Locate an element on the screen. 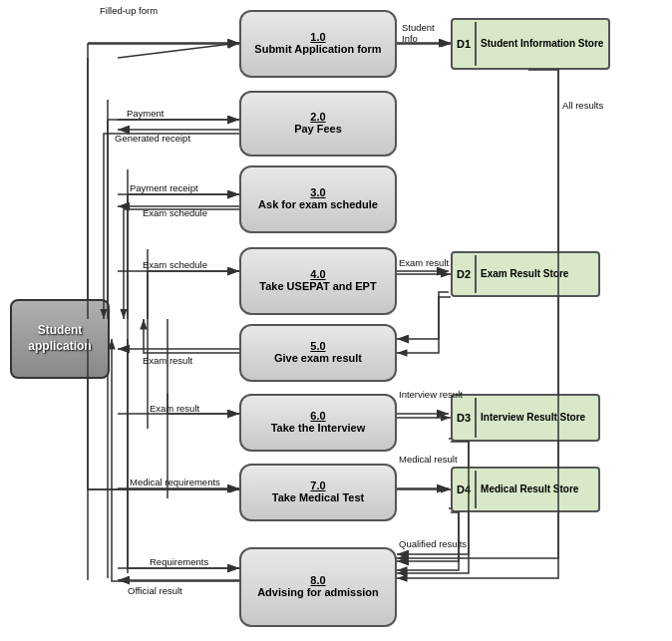  label-all-results: All results is located at coordinates (582, 106).